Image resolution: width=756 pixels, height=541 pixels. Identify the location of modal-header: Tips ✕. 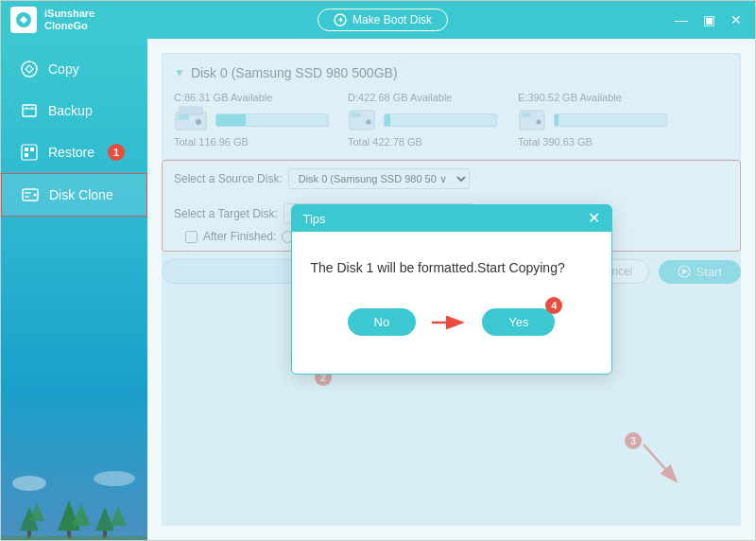
(452, 218).